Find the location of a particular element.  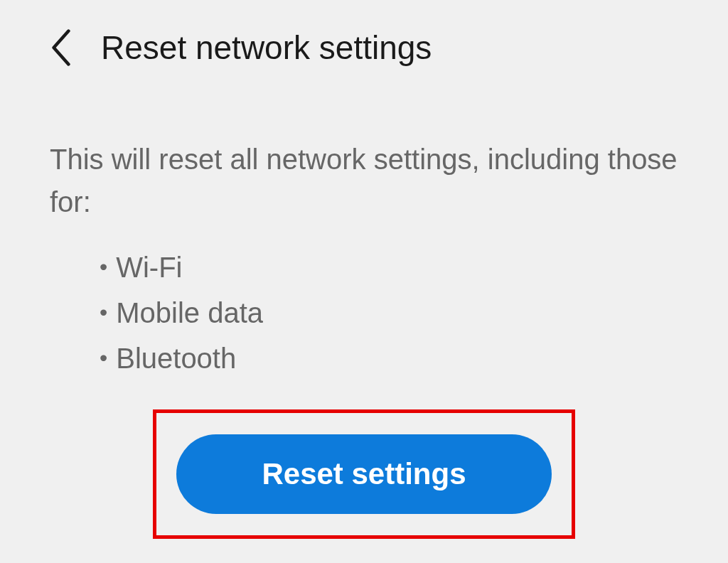

page-title: Reset network settings is located at coordinates (266, 48).